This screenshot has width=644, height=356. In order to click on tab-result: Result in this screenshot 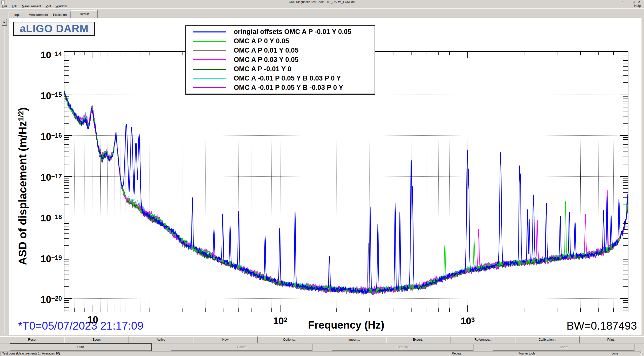, I will do `click(84, 14)`.